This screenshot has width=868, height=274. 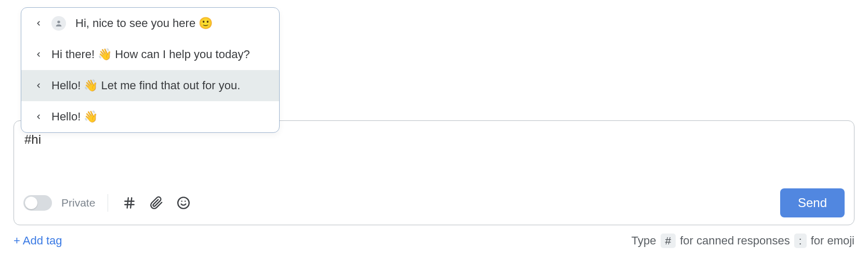 I want to click on canned-item: Hi there! 👋 How can I help you today?, so click(x=150, y=54).